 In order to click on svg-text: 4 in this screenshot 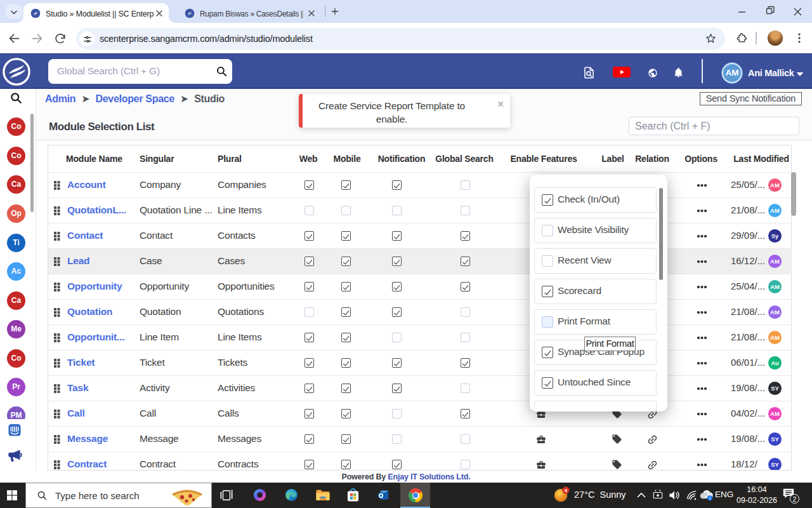, I will do `click(566, 490)`.